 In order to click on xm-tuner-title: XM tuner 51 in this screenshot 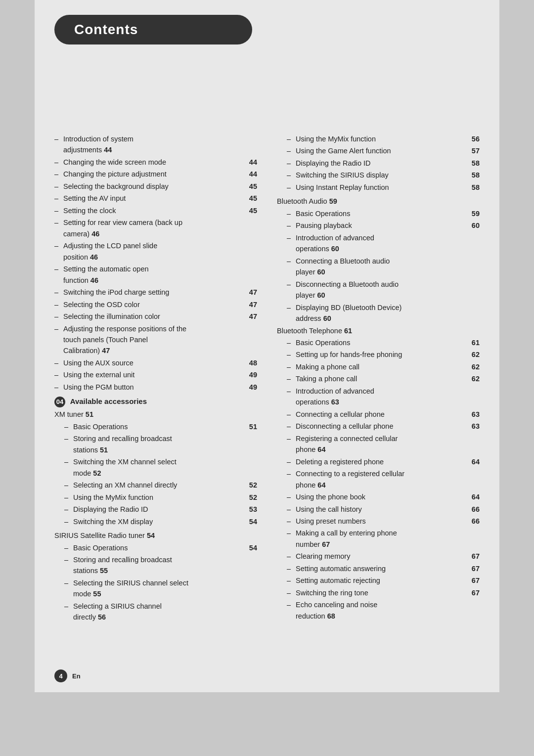, I will do `click(156, 414)`.